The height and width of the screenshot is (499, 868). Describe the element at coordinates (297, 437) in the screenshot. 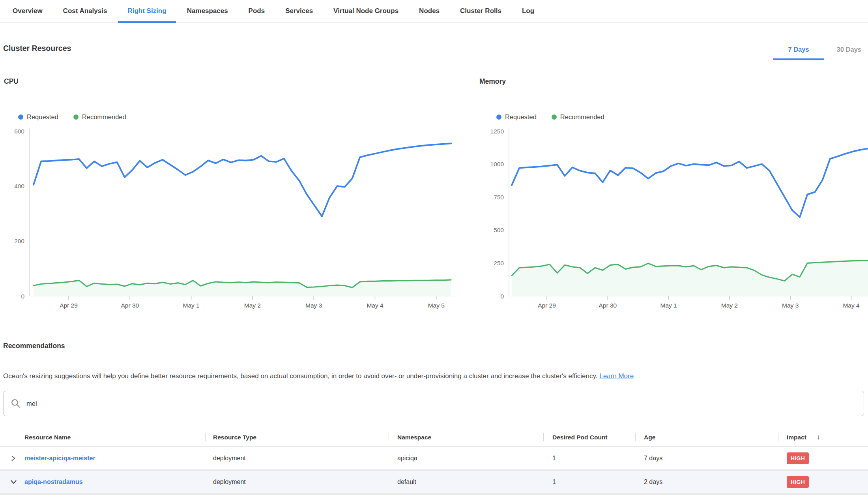

I see `column-header-resource-type: Resource Type` at that location.